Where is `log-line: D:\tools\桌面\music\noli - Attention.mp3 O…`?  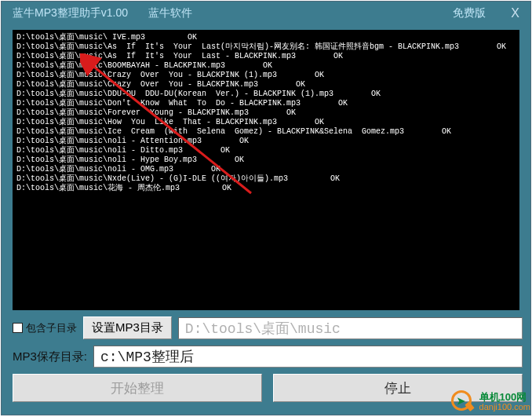 log-line: D:\tools\桌面\music\noli - Attention.mp3 O… is located at coordinates (266, 141).